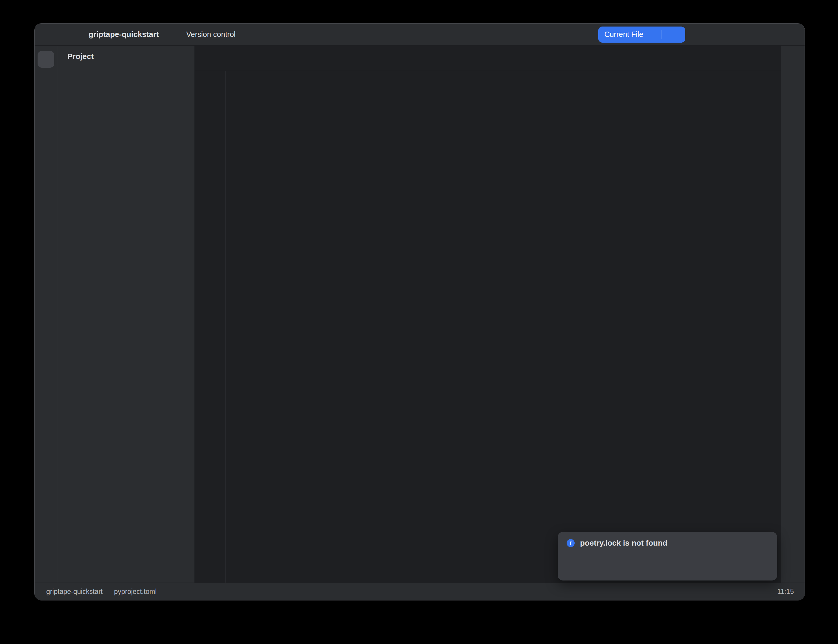 Image resolution: width=838 pixels, height=644 pixels. Describe the element at coordinates (763, 34) in the screenshot. I see `search-button` at that location.